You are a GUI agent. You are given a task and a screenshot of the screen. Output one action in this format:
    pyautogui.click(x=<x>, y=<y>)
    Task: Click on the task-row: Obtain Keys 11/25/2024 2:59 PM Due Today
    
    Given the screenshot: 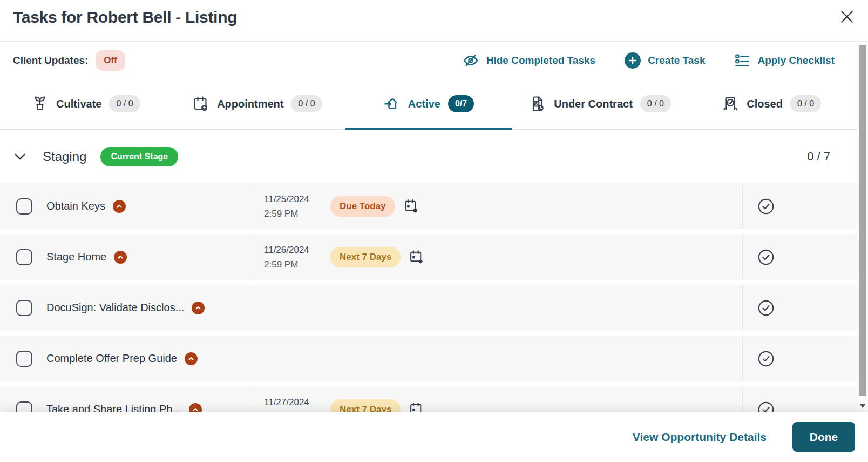 What is the action you would take?
    pyautogui.click(x=434, y=206)
    